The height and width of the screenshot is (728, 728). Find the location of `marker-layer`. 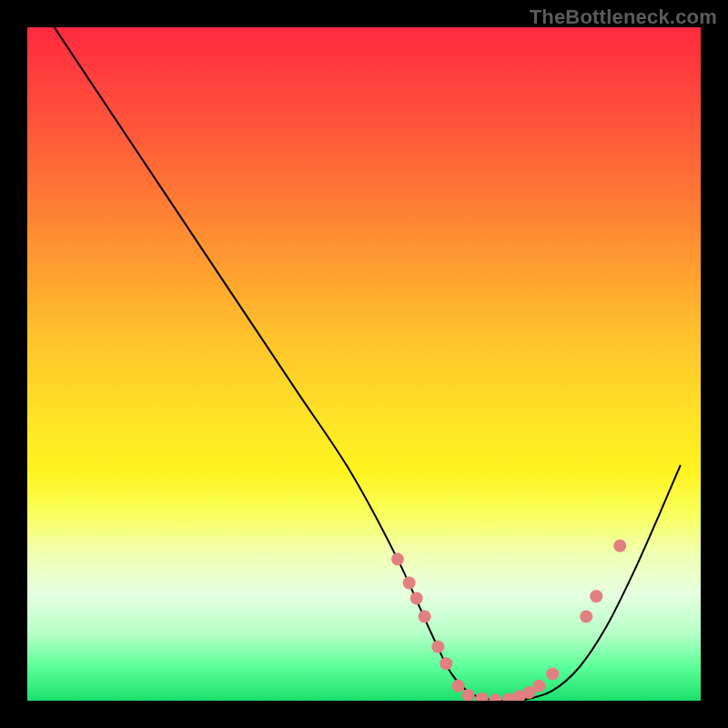

marker-layer is located at coordinates (509, 621).